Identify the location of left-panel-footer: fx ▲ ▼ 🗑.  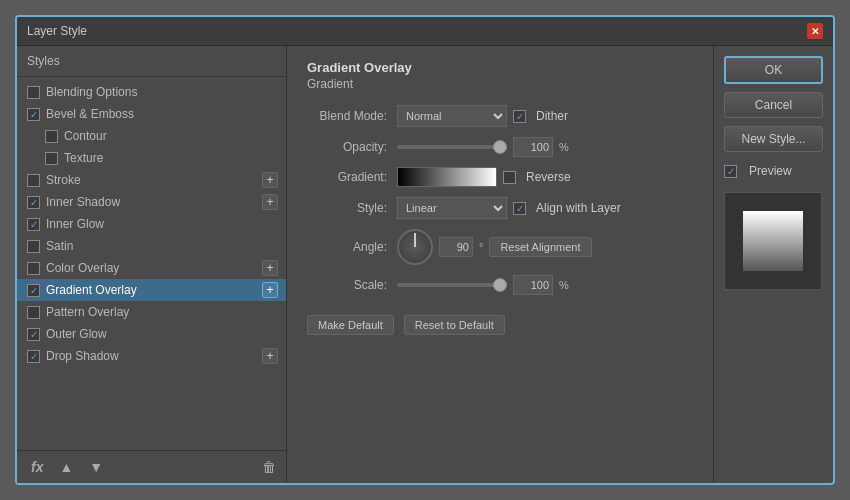
(152, 466).